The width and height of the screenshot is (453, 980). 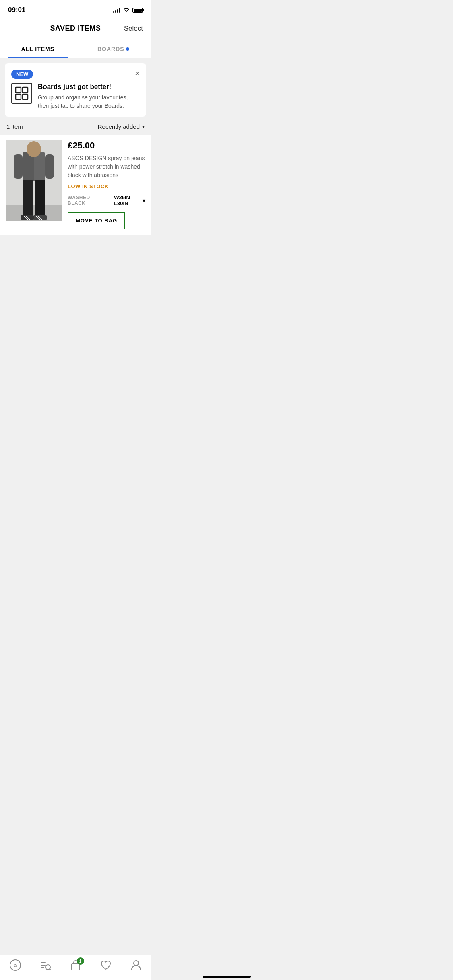 I want to click on page-title: SAVED ITEMS, so click(x=75, y=28).